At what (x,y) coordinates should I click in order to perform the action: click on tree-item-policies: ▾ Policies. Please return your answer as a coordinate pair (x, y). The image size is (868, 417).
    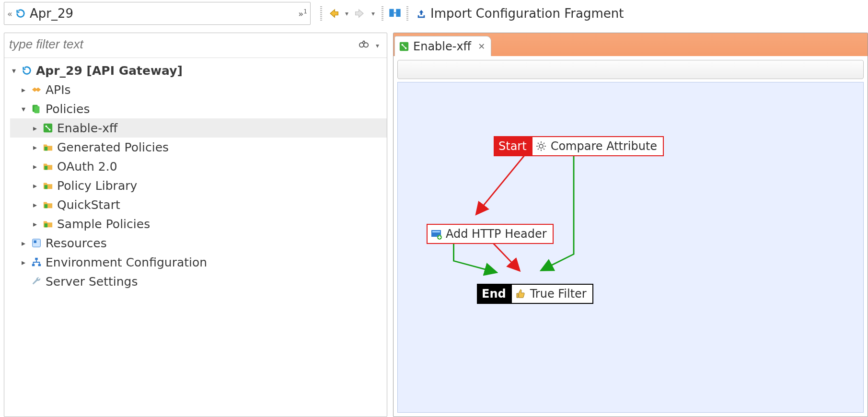
    Looking at the image, I should click on (198, 109).